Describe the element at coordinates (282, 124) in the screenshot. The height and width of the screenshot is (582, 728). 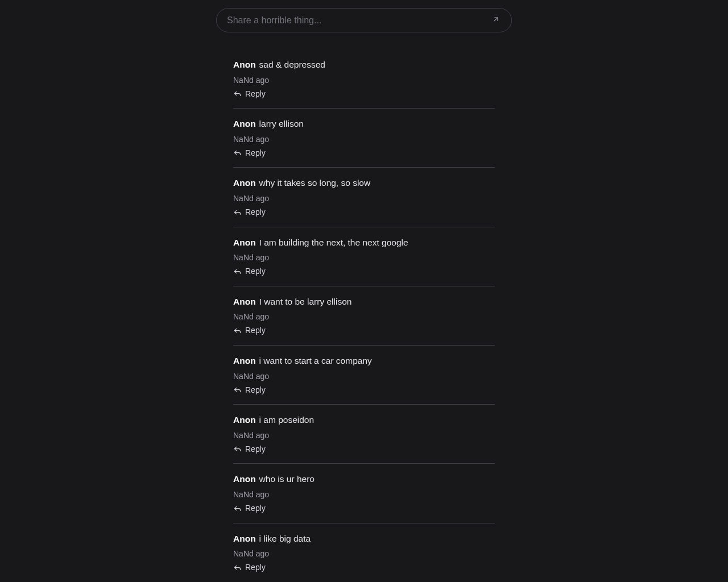
I see `post-content: larry ellison` at that location.